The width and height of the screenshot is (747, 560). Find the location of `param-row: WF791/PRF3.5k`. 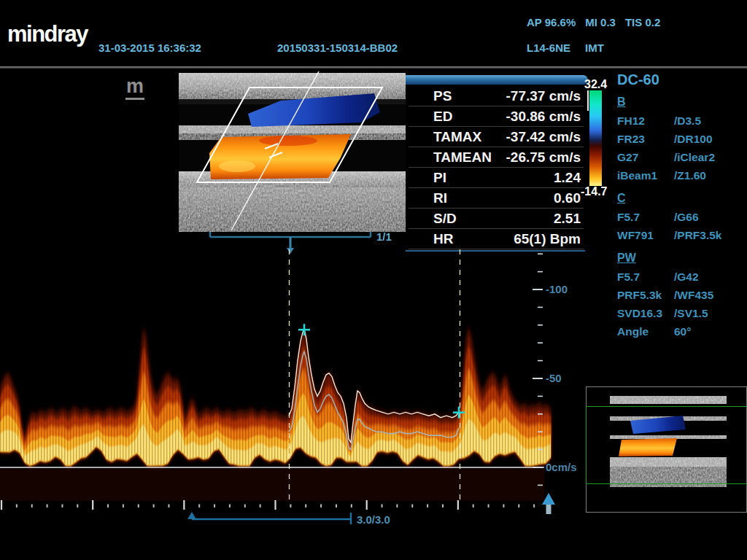

param-row: WF791/PRF3.5k is located at coordinates (681, 235).